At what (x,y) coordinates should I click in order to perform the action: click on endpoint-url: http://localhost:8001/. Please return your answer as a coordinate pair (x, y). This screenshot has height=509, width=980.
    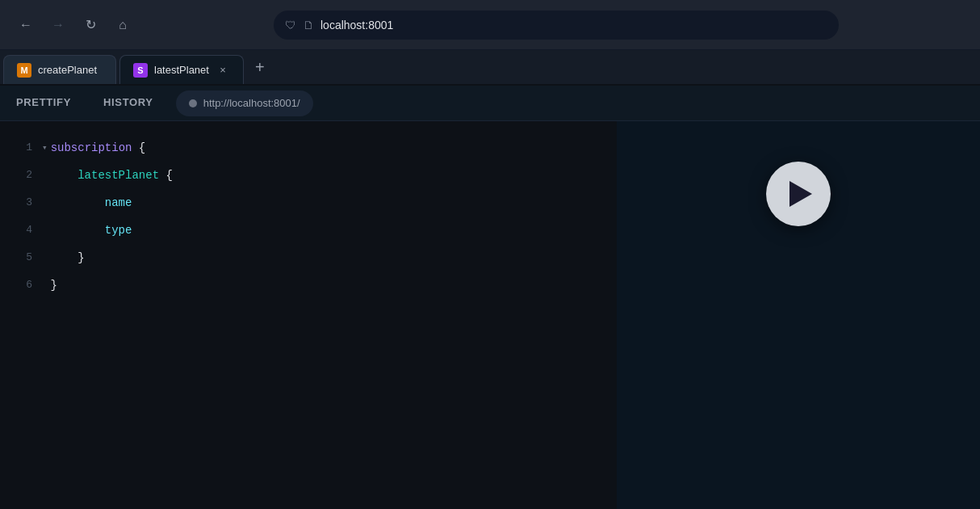
    Looking at the image, I should click on (252, 103).